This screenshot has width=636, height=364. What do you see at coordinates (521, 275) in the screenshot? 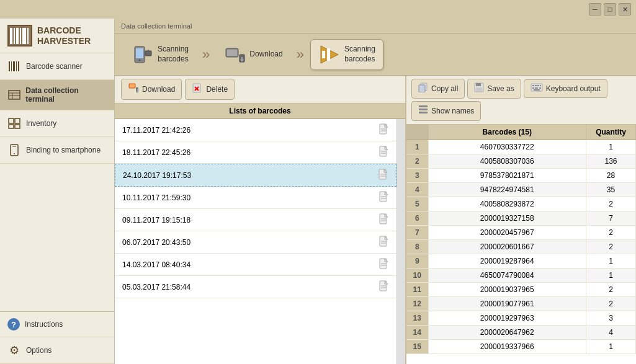
I see `table-row: 10 4650074790084 1` at bounding box center [521, 275].